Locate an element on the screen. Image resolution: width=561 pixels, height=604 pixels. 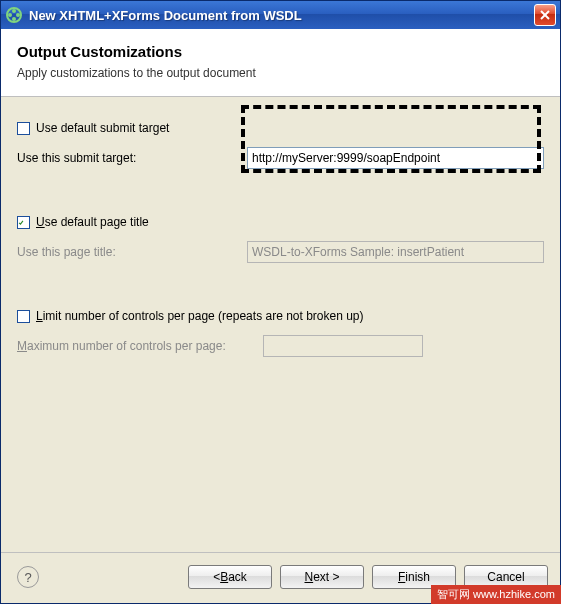
use-default-submit-checkbox is located at coordinates (24, 128).